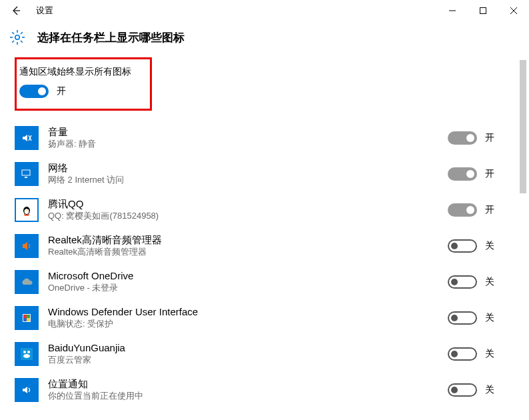 This screenshot has width=529, height=420. I want to click on item-subtitle: 百度云管家, so click(248, 360).